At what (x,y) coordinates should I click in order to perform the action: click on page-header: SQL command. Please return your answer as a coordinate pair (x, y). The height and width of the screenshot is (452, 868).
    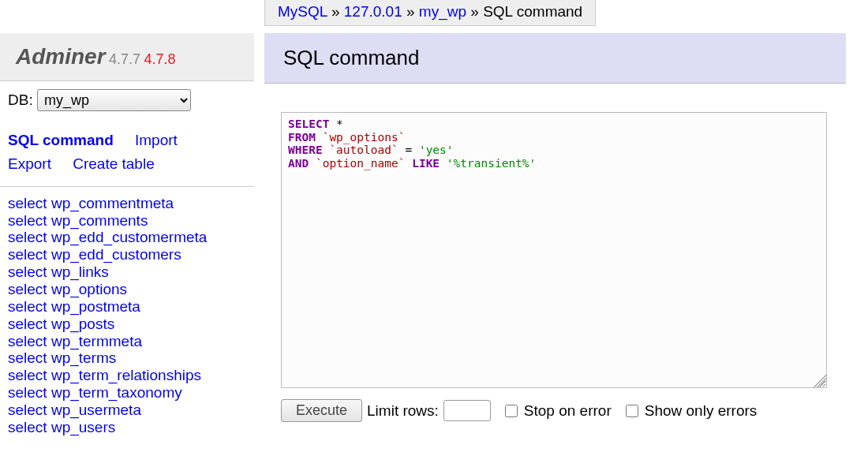
    Looking at the image, I should click on (556, 58).